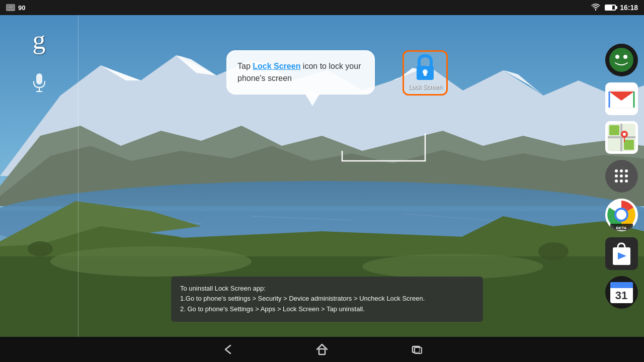 This screenshot has width=644, height=362. I want to click on info-box: To uninstall Lock Screen app: 1.Go to ph…, so click(327, 299).